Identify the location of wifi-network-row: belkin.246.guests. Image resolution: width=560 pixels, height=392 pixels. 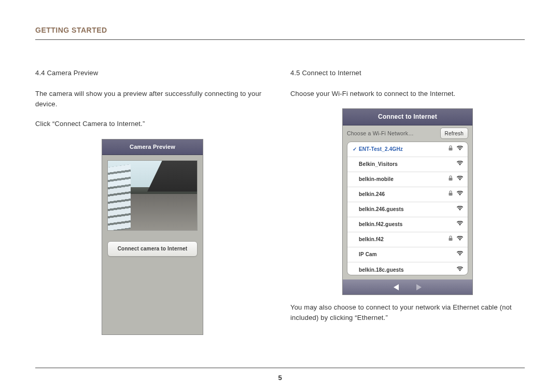
(408, 209).